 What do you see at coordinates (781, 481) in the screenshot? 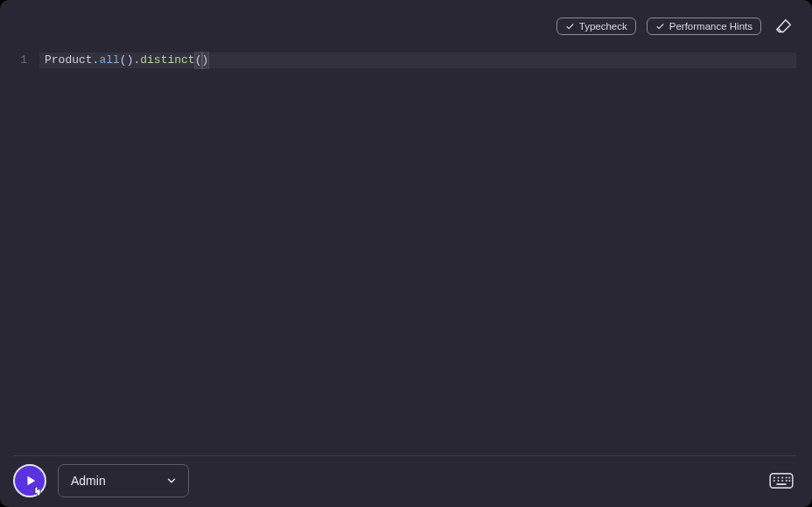
I see `keyboard-shortcuts-button` at bounding box center [781, 481].